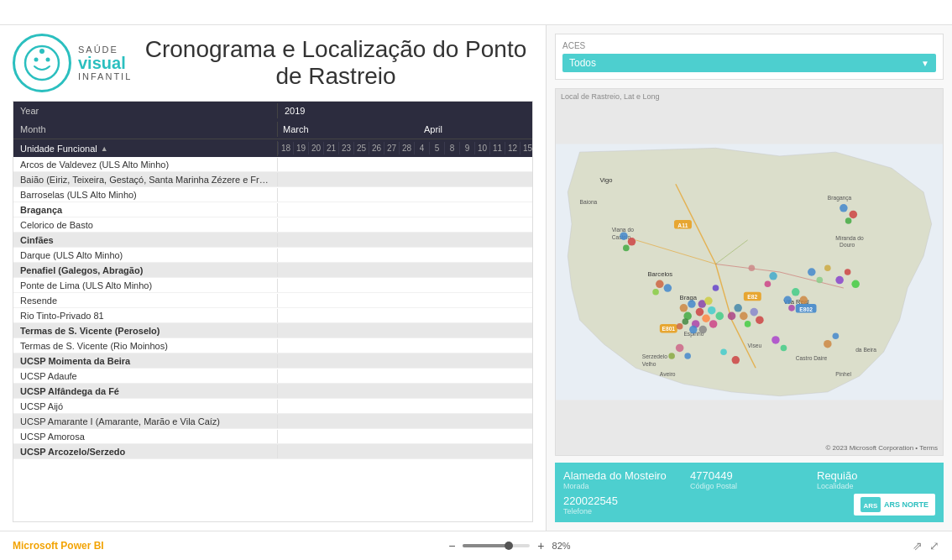  Describe the element at coordinates (146, 270) in the screenshot. I see `row-label: Penafiel (Galegos, Abragão)` at that location.